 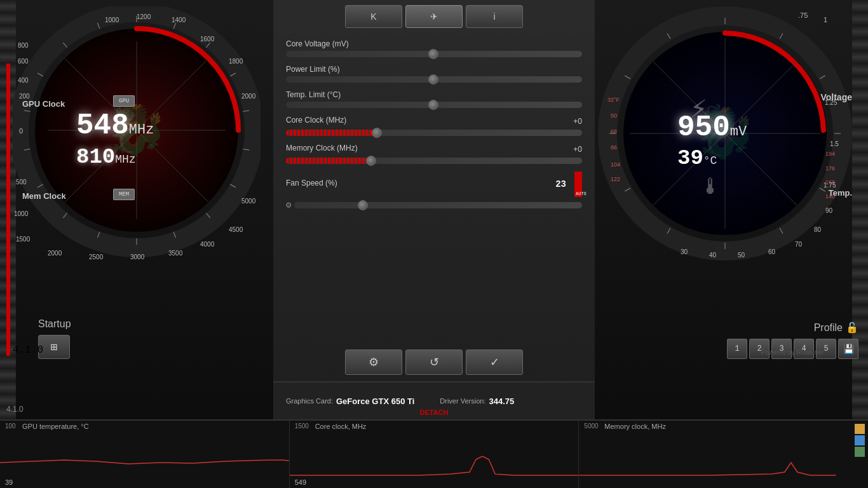 What do you see at coordinates (713, 255) in the screenshot?
I see `svg-text: 40` at bounding box center [713, 255].